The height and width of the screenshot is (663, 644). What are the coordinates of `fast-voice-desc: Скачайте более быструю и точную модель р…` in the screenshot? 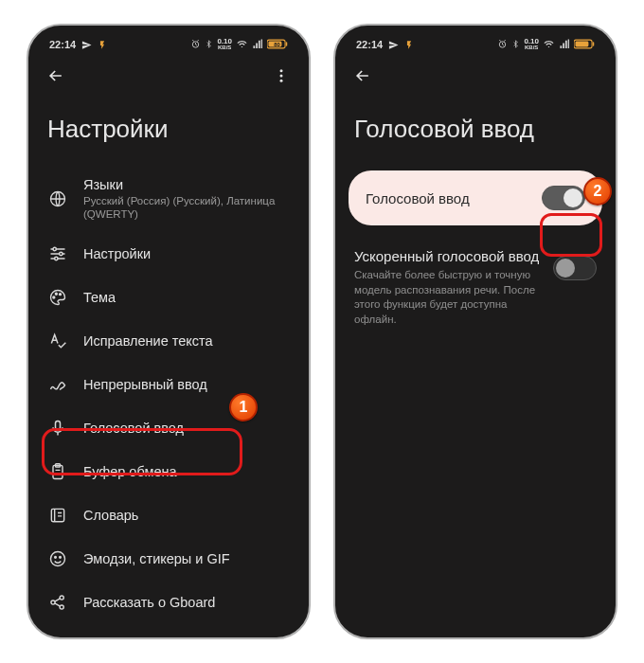 It's located at (447, 297).